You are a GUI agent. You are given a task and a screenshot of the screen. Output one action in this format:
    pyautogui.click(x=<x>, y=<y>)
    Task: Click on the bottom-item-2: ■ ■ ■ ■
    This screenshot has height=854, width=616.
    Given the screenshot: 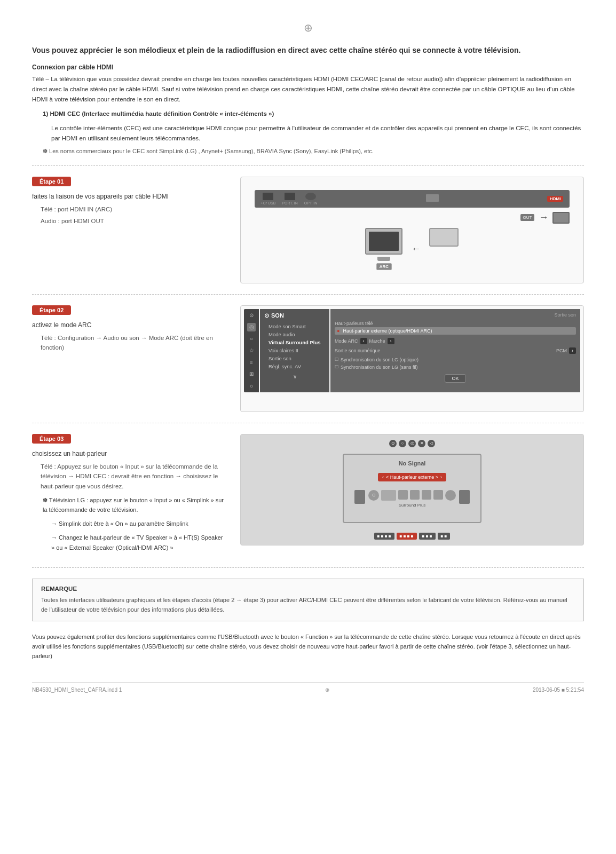 What is the action you would take?
    pyautogui.click(x=407, y=536)
    